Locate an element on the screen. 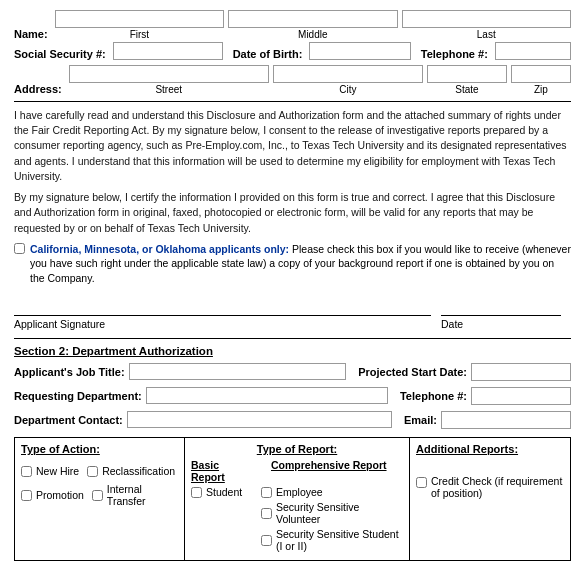 Image resolution: width=585 pixels, height=580 pixels. zip-sublabel: Zip is located at coordinates (541, 90).